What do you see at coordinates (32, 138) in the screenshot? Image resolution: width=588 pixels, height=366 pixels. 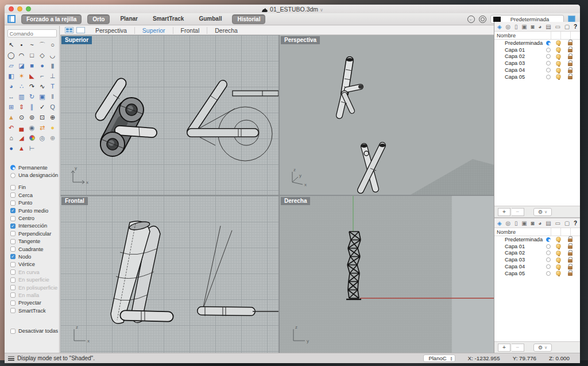 I see `color-wheel-icon` at bounding box center [32, 138].